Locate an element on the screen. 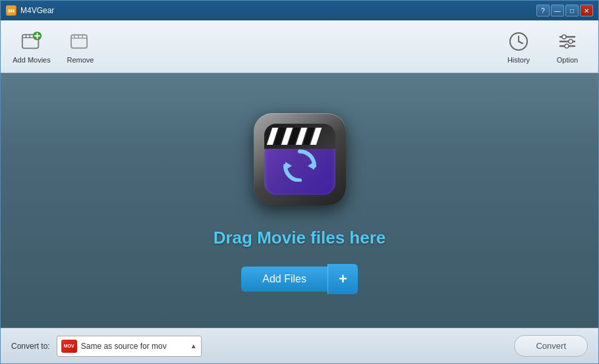 This screenshot has height=364, width=599. title-bar-left: M4 M4VGear is located at coordinates (30, 11).